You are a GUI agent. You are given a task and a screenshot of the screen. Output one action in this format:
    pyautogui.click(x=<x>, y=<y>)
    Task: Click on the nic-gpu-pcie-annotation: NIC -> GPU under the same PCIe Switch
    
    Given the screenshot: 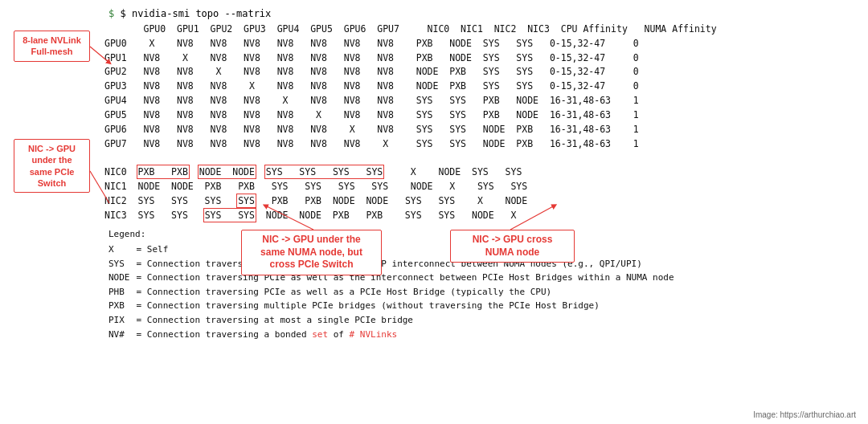 What is the action you would take?
    pyautogui.click(x=51, y=165)
    